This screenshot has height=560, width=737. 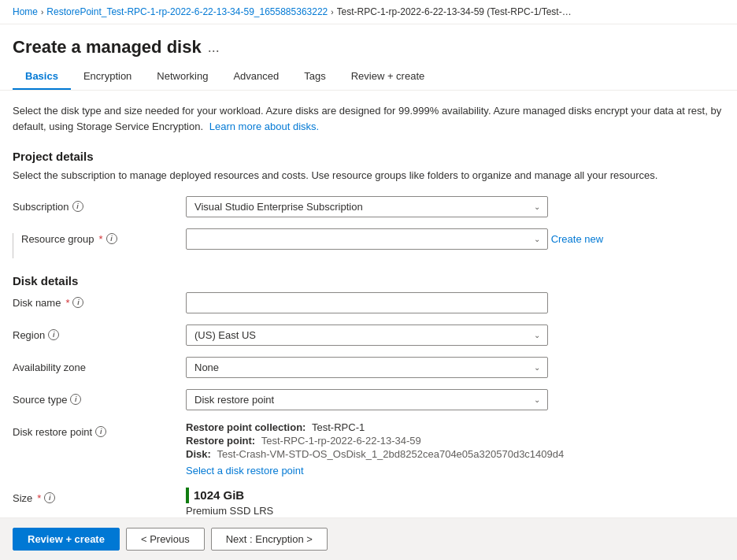 I want to click on region-info-icon: i, so click(x=54, y=335).